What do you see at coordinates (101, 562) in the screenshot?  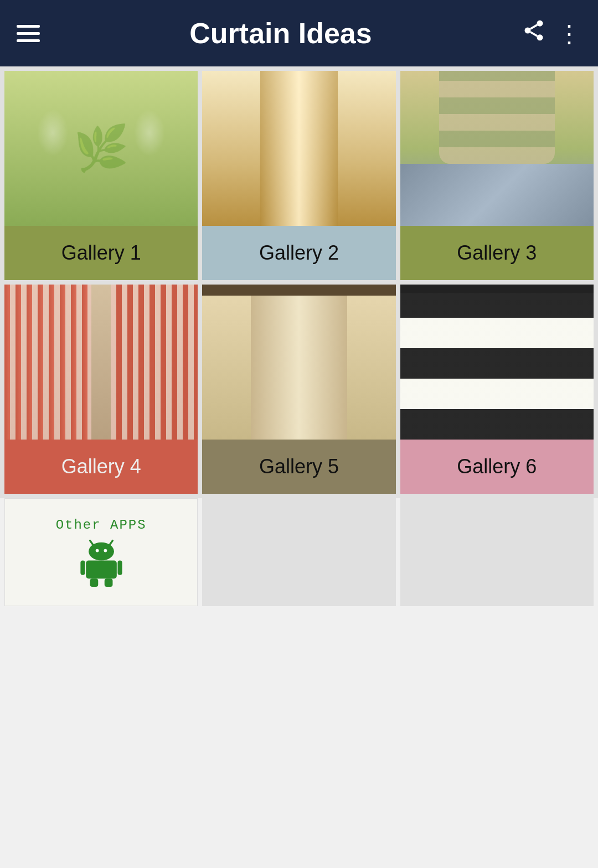 I see `android-robot-icon` at bounding box center [101, 562].